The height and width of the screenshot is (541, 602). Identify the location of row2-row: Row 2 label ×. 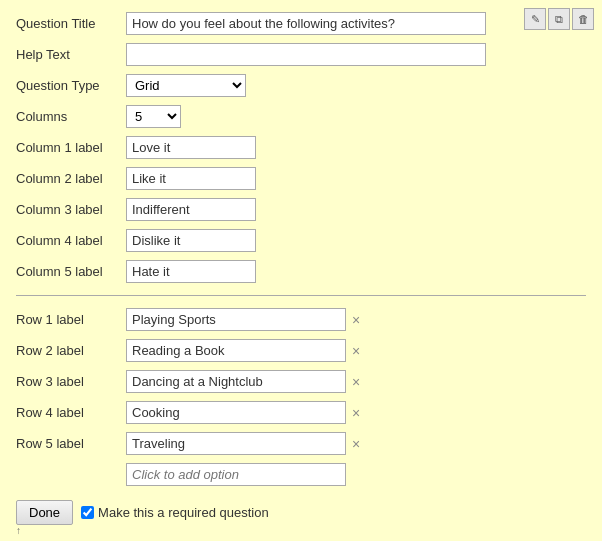
(301, 350).